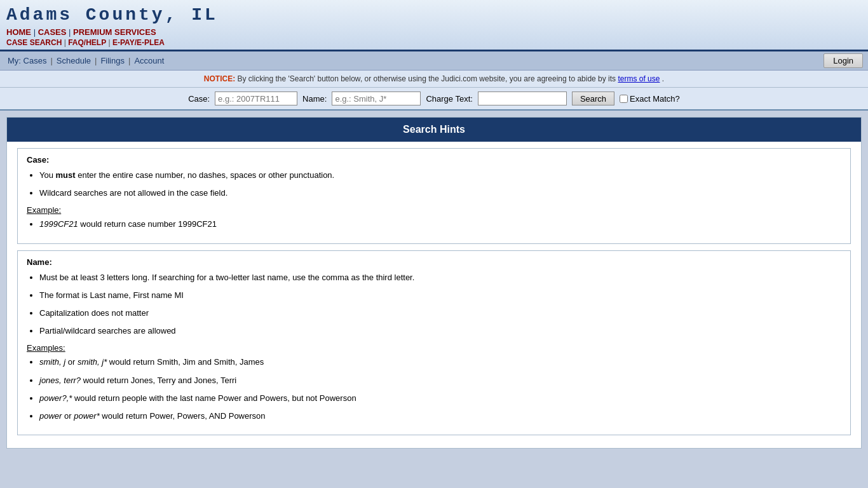  I want to click on name-bullet-1: Must be at least 3 letters long. If sear…, so click(440, 278).